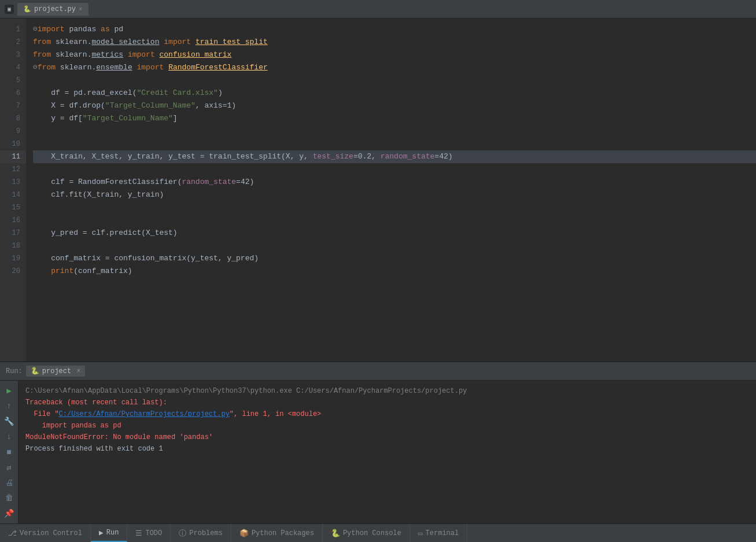  What do you see at coordinates (79, 371) in the screenshot?
I see `run-tab-close-icon: ×` at bounding box center [79, 371].